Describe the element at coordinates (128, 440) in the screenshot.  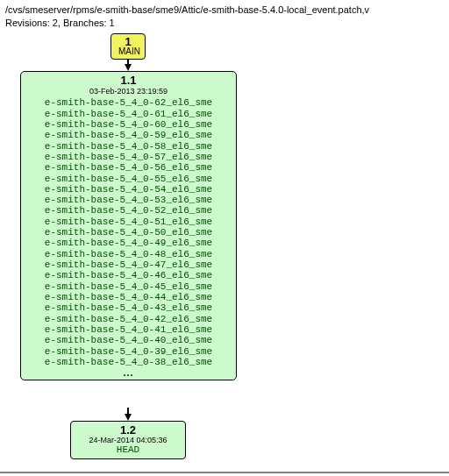
I see `revision-date: 24-Mar-2014 04:05:36` at that location.